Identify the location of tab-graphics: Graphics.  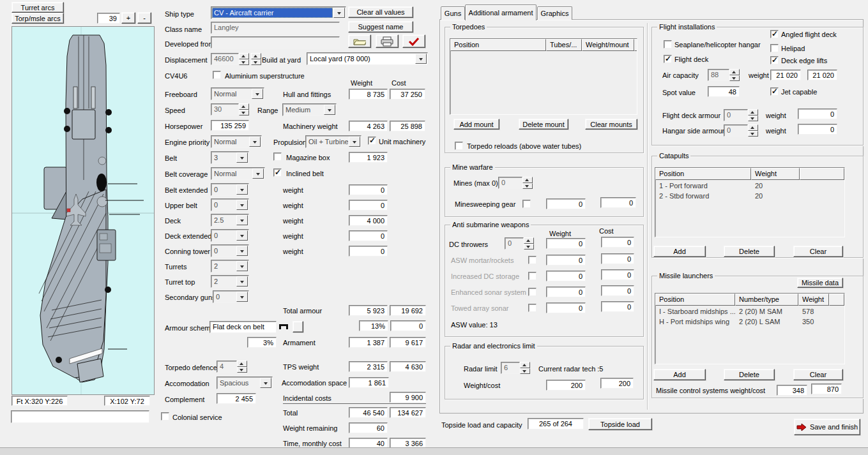
(554, 13).